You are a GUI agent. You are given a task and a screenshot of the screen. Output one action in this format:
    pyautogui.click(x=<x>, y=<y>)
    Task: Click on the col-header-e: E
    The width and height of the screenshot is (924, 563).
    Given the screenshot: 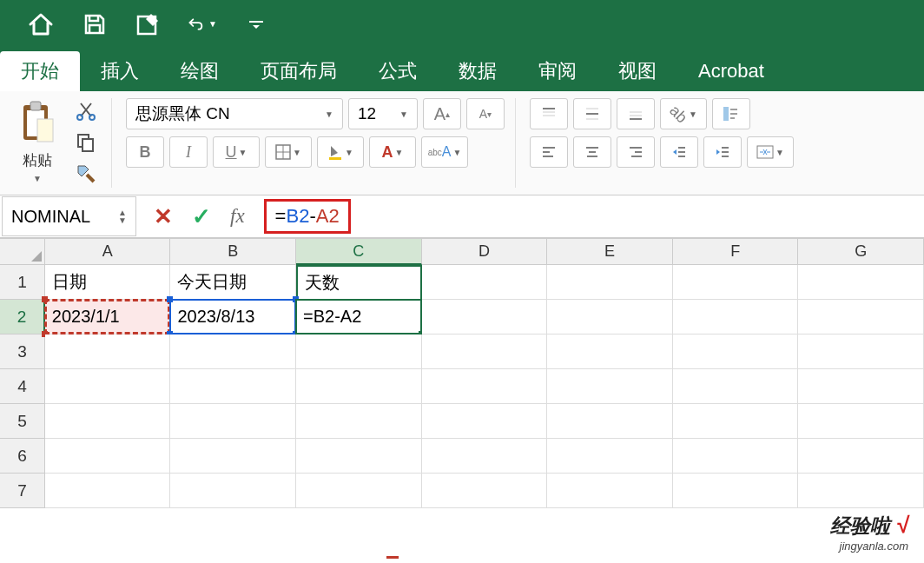 What is the action you would take?
    pyautogui.click(x=610, y=252)
    